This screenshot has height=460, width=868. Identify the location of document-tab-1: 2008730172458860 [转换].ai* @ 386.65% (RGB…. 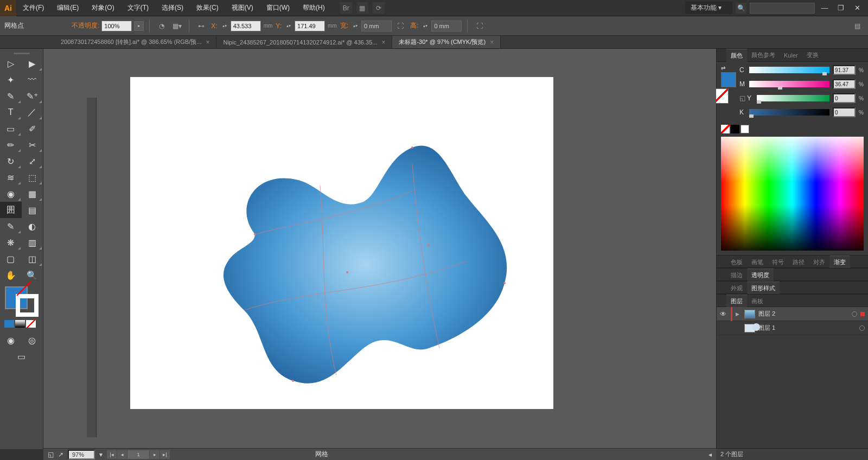
(136, 42).